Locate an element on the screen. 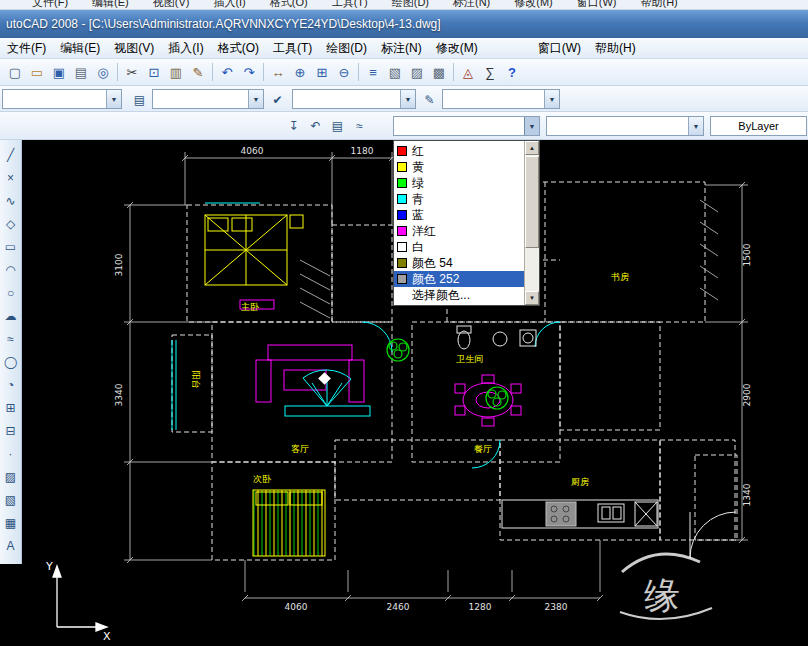 The height and width of the screenshot is (646, 808). bg-menu-modify: 修改(M) is located at coordinates (534, 5).